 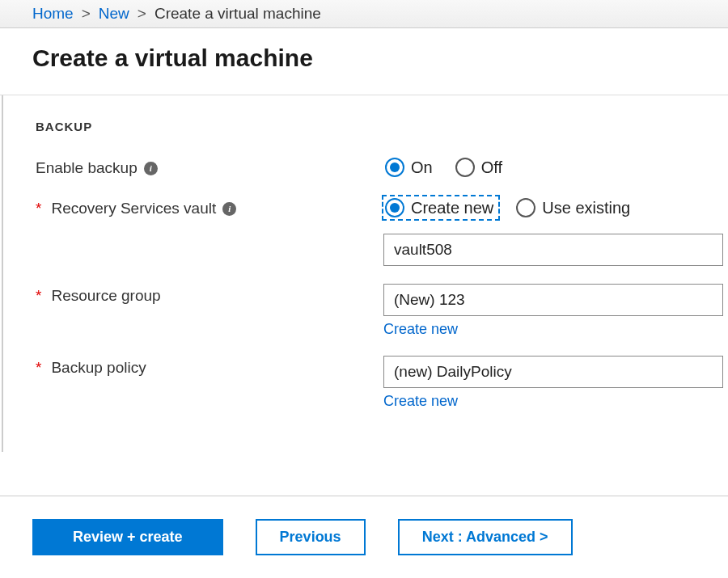 I want to click on backup-policy-input, so click(x=553, y=372).